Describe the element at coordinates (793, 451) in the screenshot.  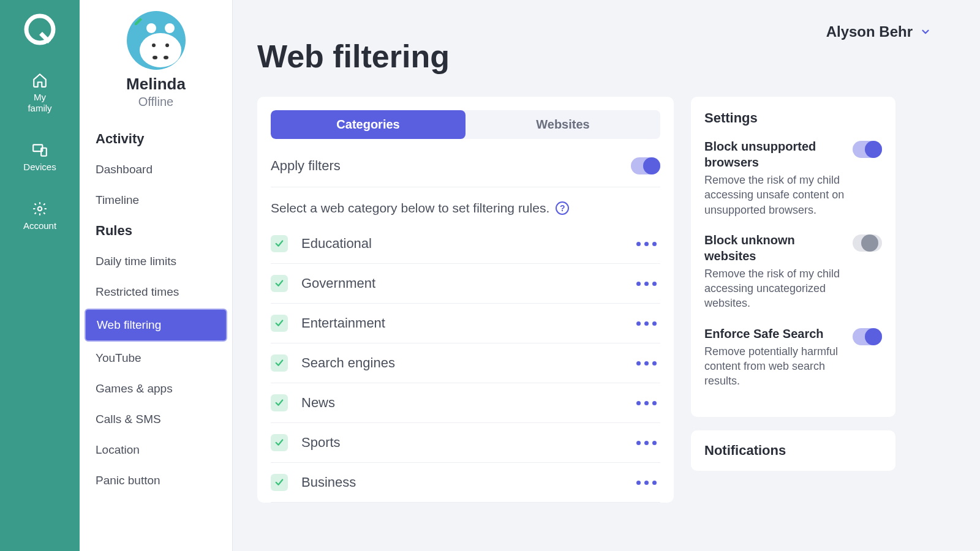
I see `notifications-card: Notifications` at that location.